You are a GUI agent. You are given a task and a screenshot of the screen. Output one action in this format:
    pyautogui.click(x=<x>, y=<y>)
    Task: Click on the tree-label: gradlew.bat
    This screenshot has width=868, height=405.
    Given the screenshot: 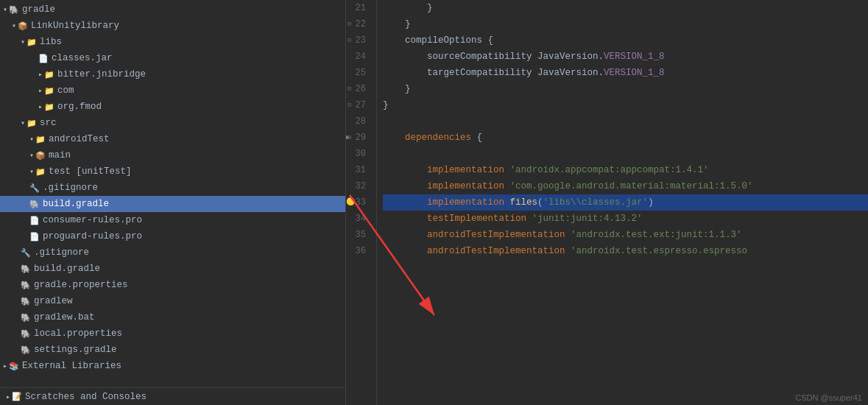 What is the action you would take?
    pyautogui.click(x=65, y=317)
    